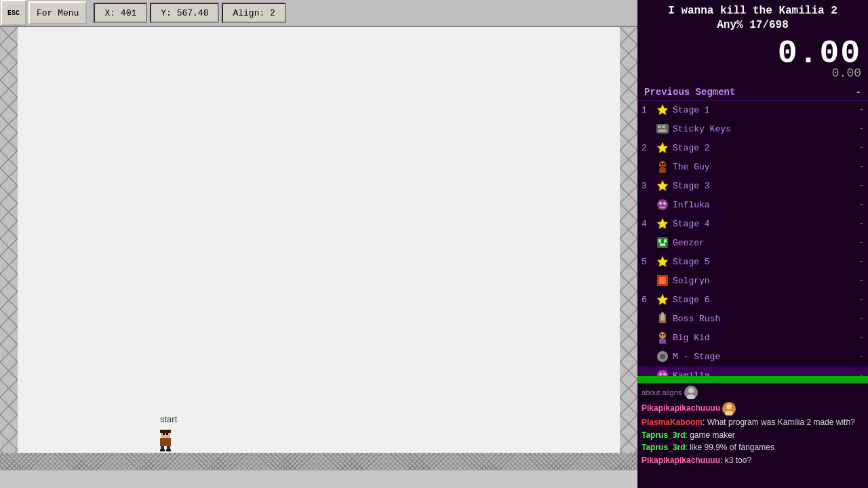 The image size is (868, 488). What do you see at coordinates (14, 13) in the screenshot?
I see `esc-button: ESC` at bounding box center [14, 13].